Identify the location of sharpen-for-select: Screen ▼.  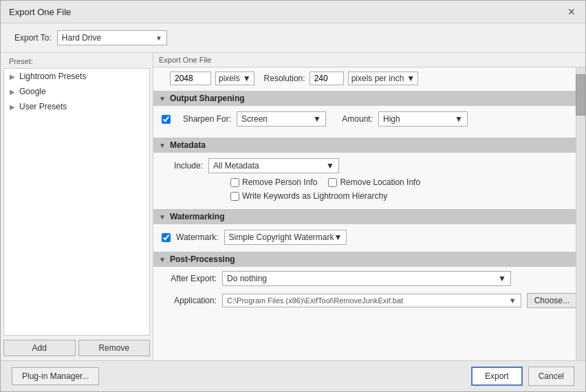
(281, 119).